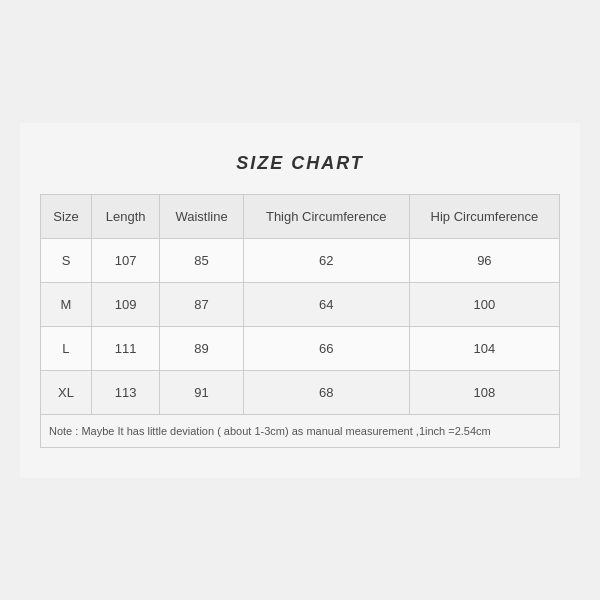 The image size is (600, 600). I want to click on cell-hip: 96, so click(484, 260).